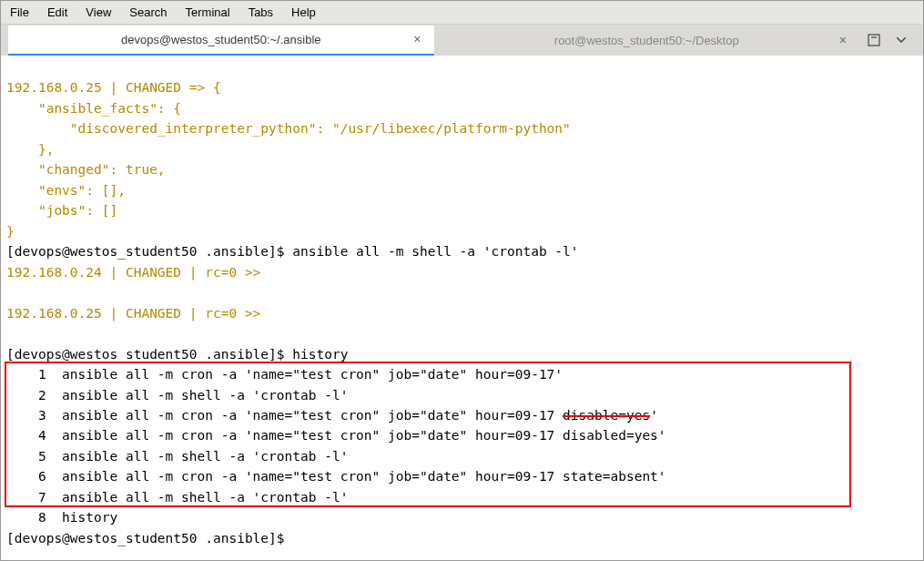  I want to click on output-line: 192.168.0.24 | CHANGED | rc=0 >>, so click(133, 272).